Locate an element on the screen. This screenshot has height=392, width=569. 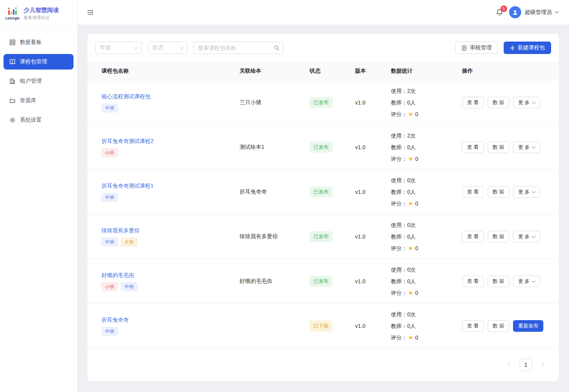
package-name-link: 折耳兔奇奇测试课程1 is located at coordinates (128, 186).